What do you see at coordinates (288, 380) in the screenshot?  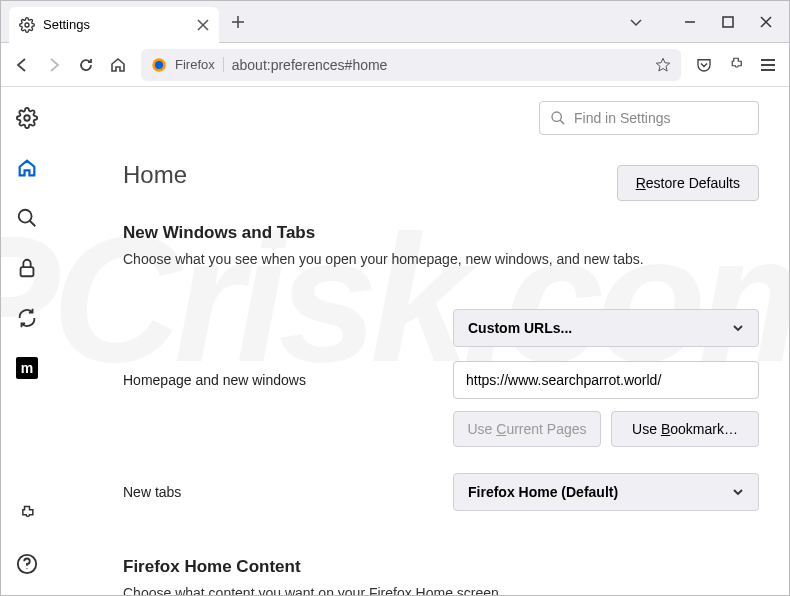 I see `homepage-label: Homepage and new windows` at bounding box center [288, 380].